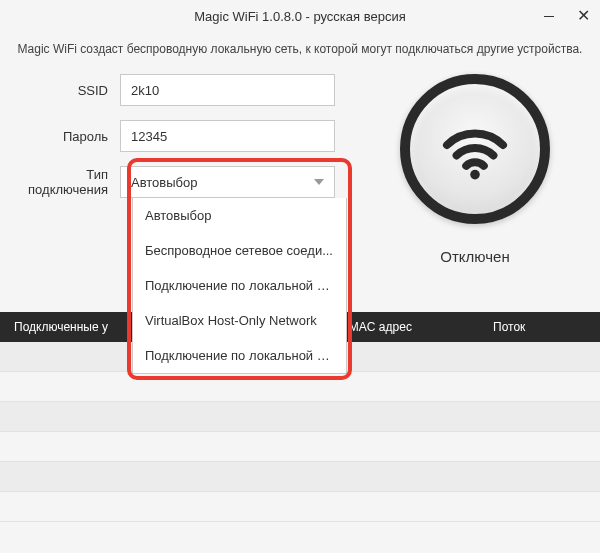  What do you see at coordinates (300, 53) in the screenshot?
I see `app-description: Magic WiFi создаст беспроводную локальну…` at bounding box center [300, 53].